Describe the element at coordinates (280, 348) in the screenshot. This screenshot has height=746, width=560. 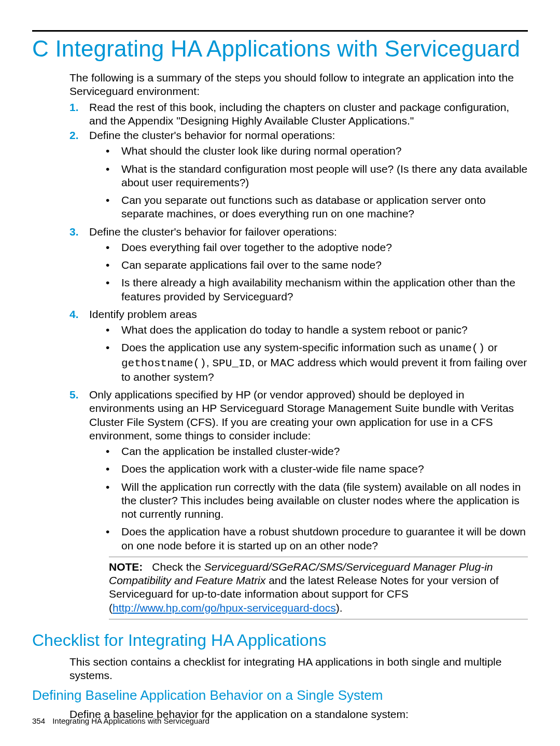
I see `text: Does the application use any system-spec…` at that location.